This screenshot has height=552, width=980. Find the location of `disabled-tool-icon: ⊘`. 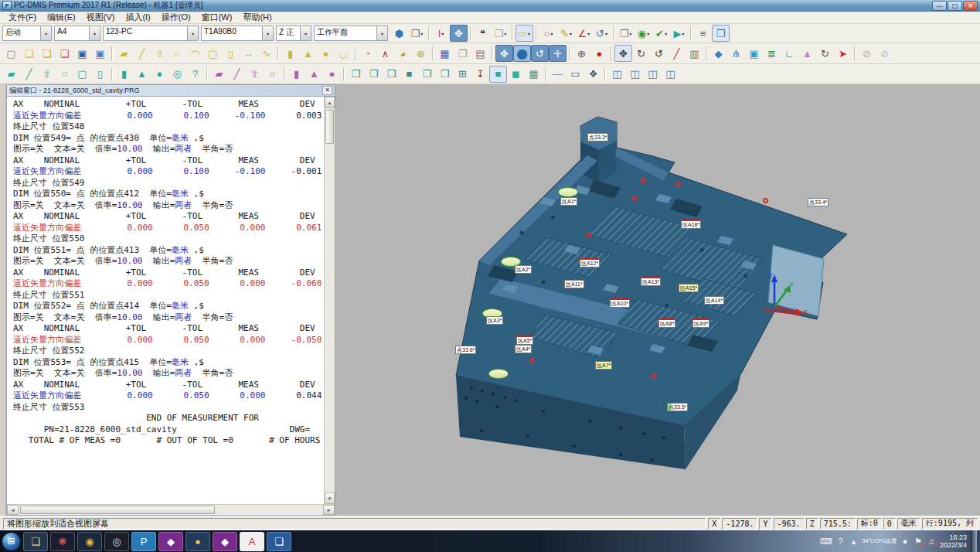

disabled-tool-icon: ⊘ is located at coordinates (884, 53).